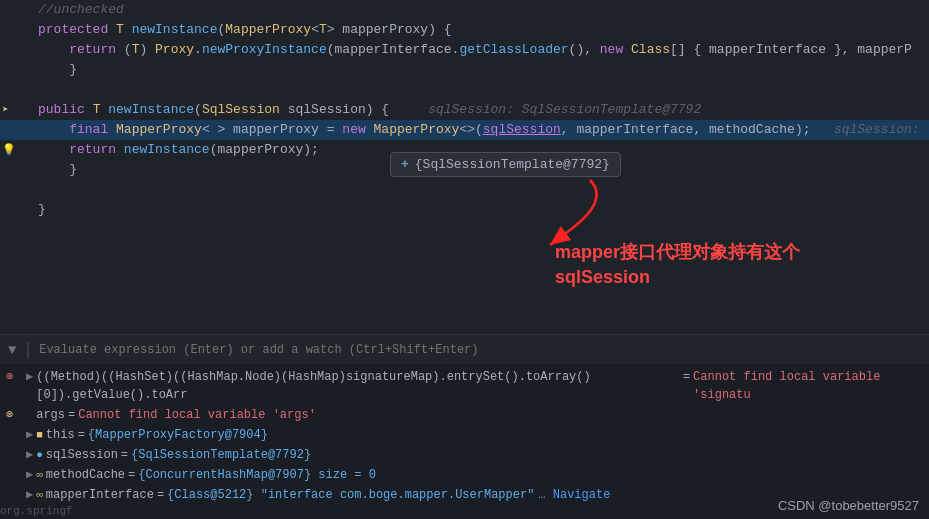 This screenshot has height=519, width=929. I want to click on debug-arrow-icon: ➤, so click(6, 110).